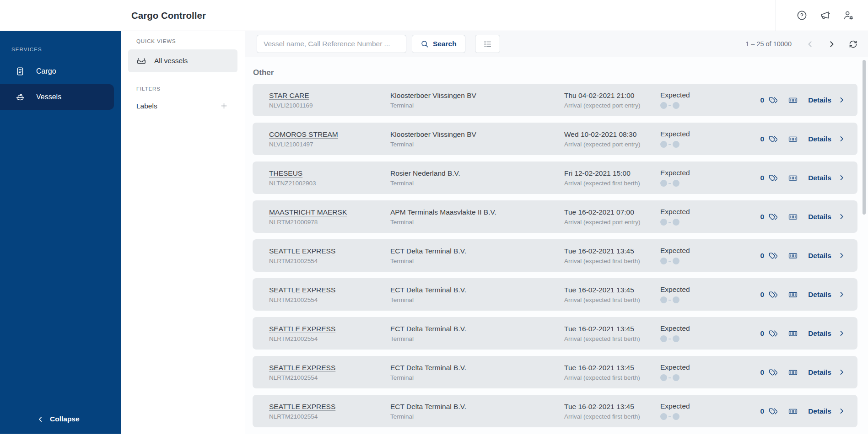 The image size is (868, 436). Describe the element at coordinates (183, 232) in the screenshot. I see `quick-views-panel: QUICK VIEWS All vessels FILTERS Labels` at that location.